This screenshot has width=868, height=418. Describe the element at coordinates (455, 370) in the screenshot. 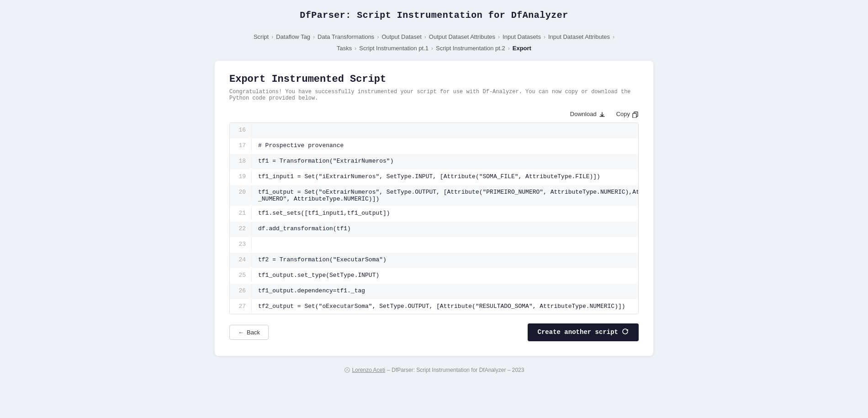

I see `footer-text: – DfParser: Script Instrumentation for D…` at that location.